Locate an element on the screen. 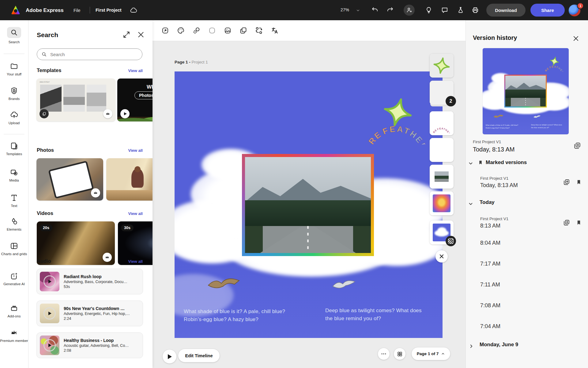 The height and width of the screenshot is (368, 588). share-button: Share is located at coordinates (548, 10).